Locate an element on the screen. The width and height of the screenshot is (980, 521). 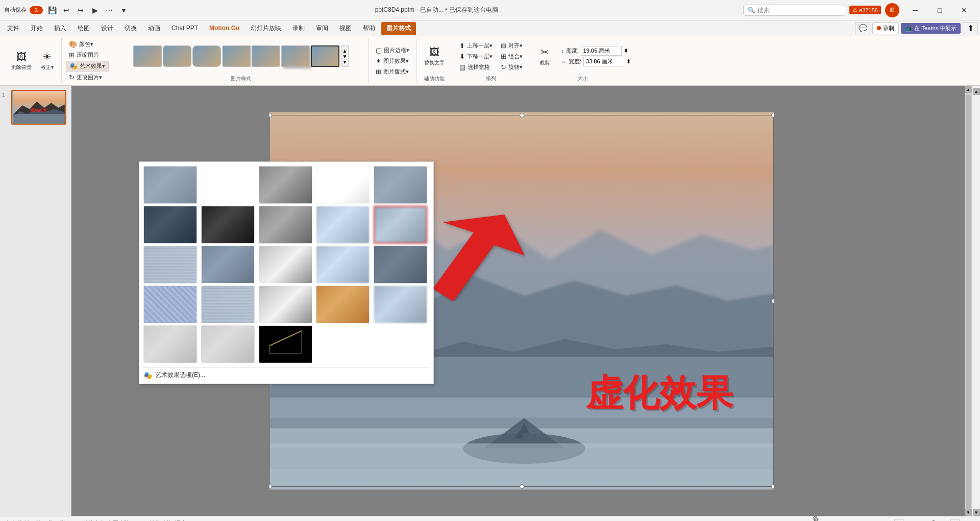
undo-button: ↩ is located at coordinates (66, 10).